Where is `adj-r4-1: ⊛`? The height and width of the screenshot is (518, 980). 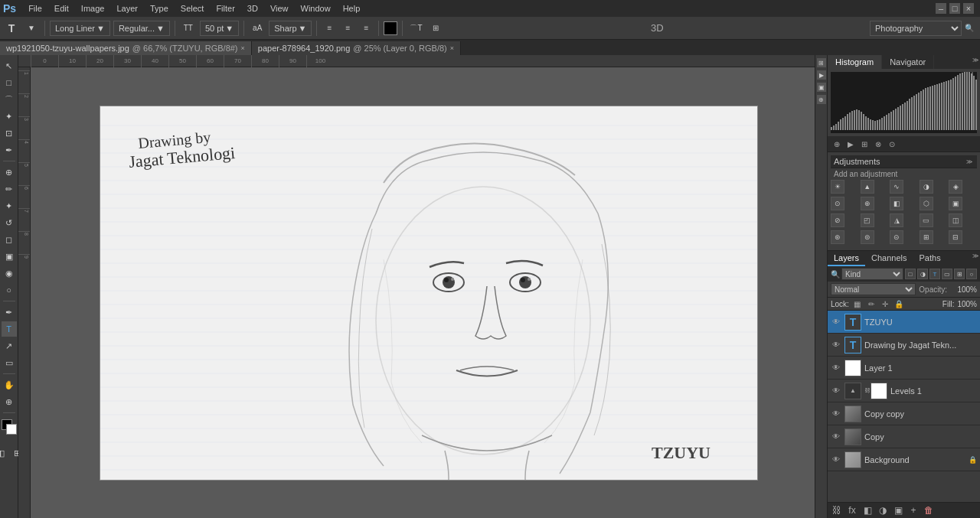
adj-r4-1: ⊛ is located at coordinates (838, 237).